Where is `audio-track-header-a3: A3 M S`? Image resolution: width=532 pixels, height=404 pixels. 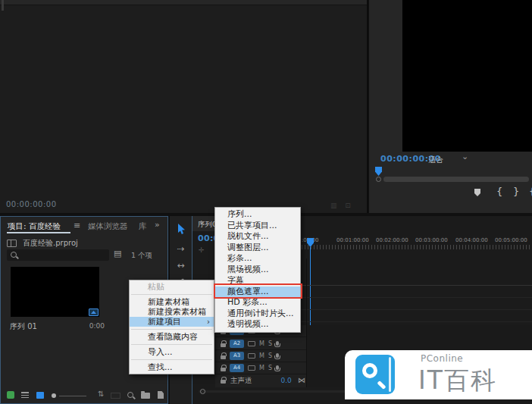
audio-track-header-a3: A3 M S is located at coordinates (261, 356).